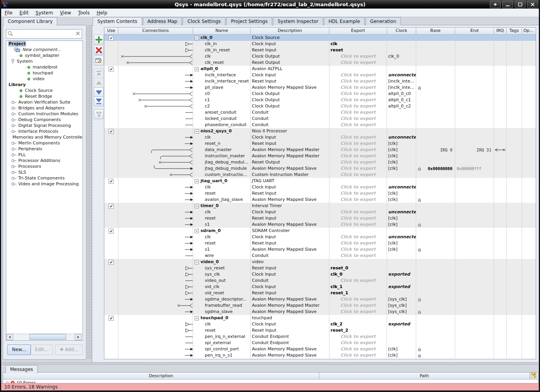 The image size is (540, 392). What do you see at coordinates (156, 31) in the screenshot?
I see `column-header-connections: Connections` at bounding box center [156, 31].